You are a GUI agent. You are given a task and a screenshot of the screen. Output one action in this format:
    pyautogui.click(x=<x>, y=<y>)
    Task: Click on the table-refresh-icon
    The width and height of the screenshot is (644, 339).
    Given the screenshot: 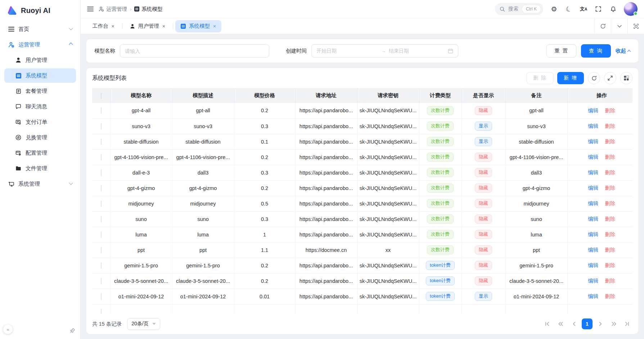 What is the action you would take?
    pyautogui.click(x=594, y=78)
    